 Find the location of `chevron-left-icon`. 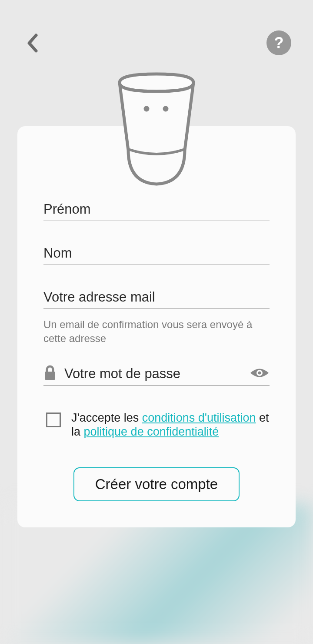

chevron-left-icon is located at coordinates (33, 43).